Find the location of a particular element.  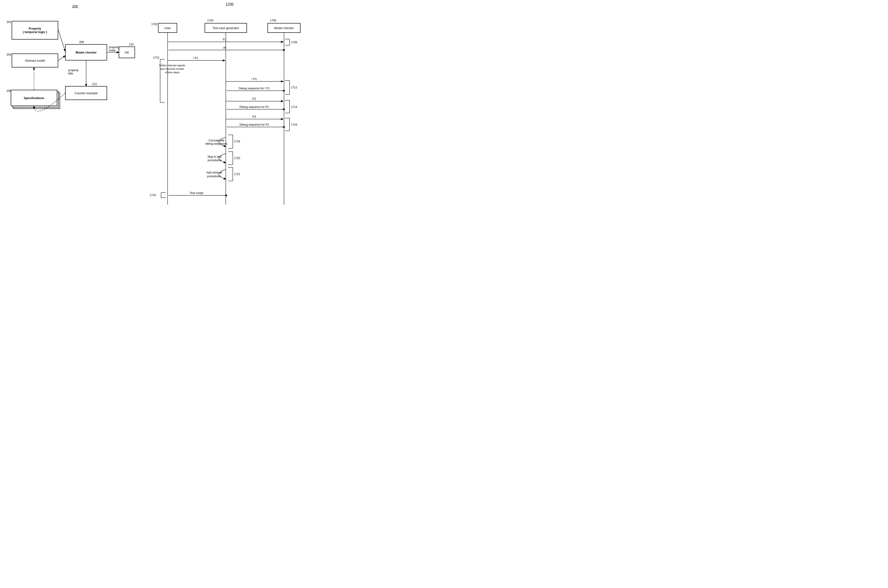

svg-text: Debug sequence for ! P1 is located at coordinates (254, 88).